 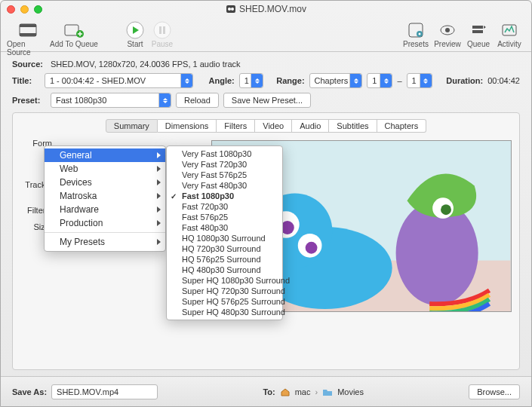 I want to click on to-folder: Movies, so click(x=350, y=392).